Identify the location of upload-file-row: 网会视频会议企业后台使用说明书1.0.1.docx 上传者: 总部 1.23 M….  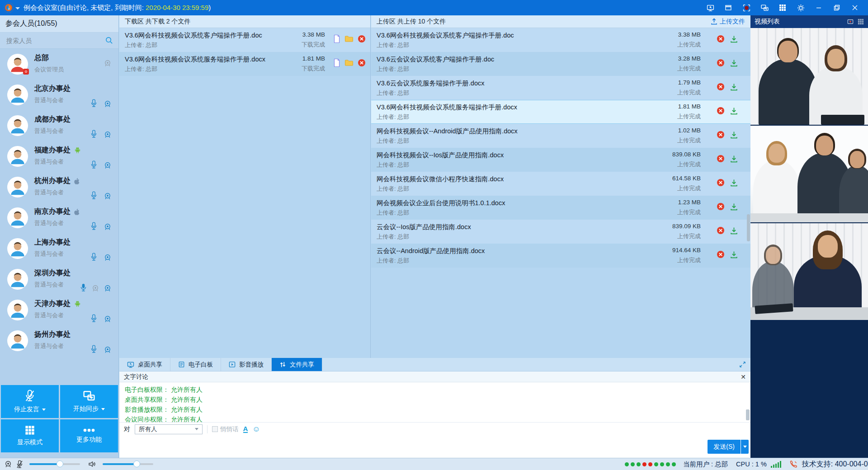
(561, 208).